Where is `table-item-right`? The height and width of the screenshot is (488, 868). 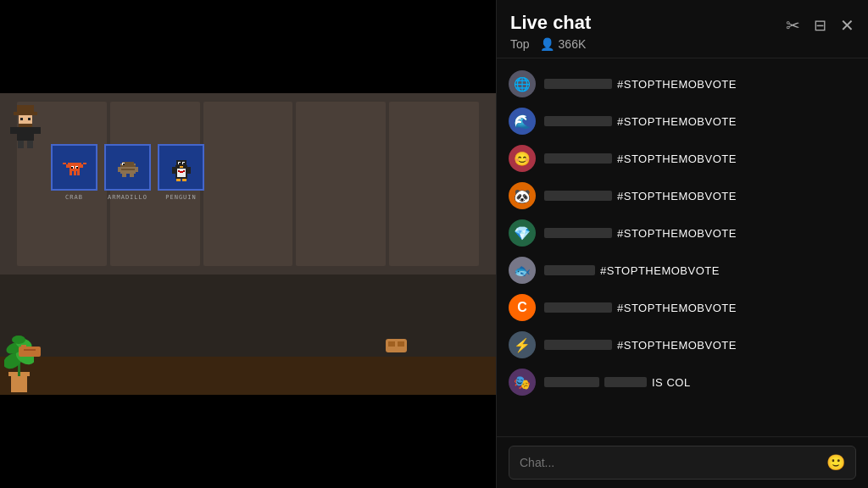
table-item-right is located at coordinates (397, 347).